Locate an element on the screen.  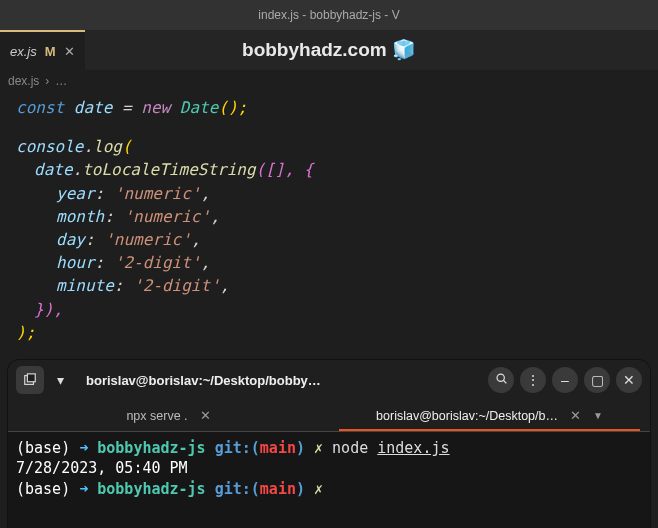
maximize-button: ▢ is located at coordinates (597, 380).